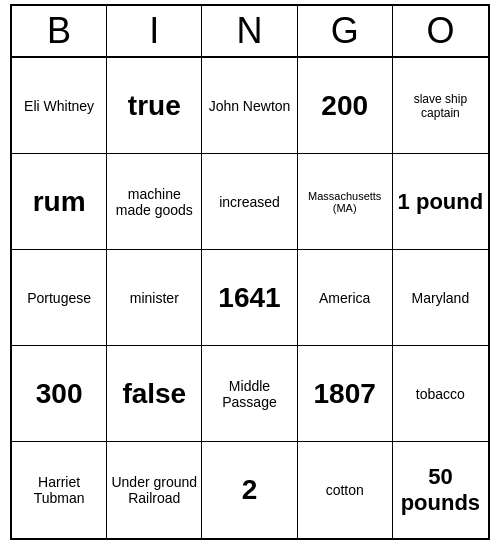  Describe the element at coordinates (346, 202) in the screenshot. I see `bingo-cell: Massachusetts (MA)` at that location.